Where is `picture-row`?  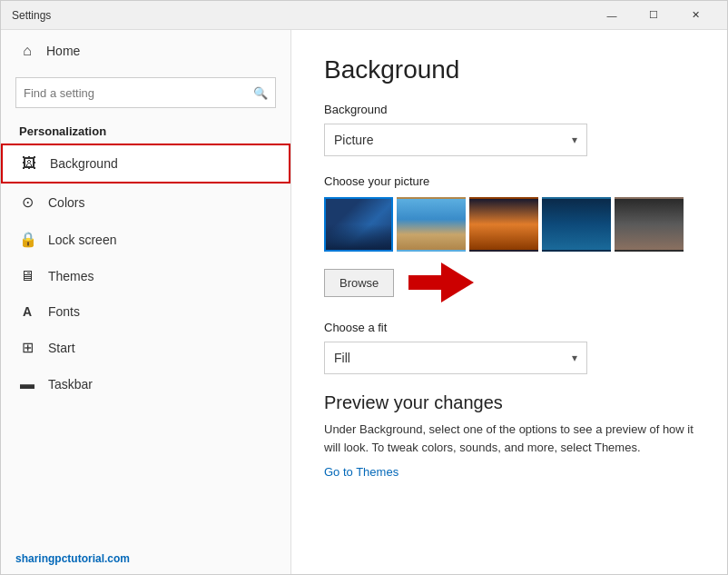
picture-row is located at coordinates (509, 224).